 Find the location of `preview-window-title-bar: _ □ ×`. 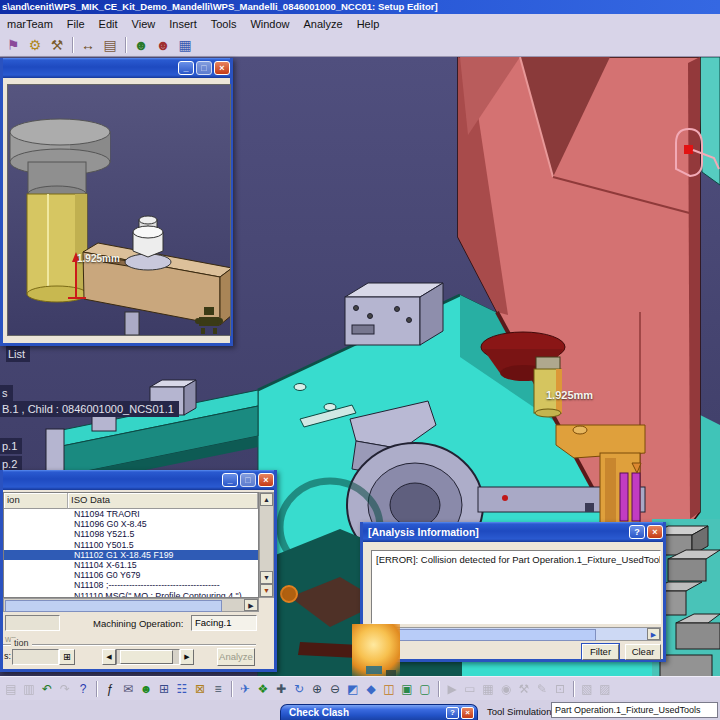

preview-window-title-bar: _ □ × is located at coordinates (116, 68).